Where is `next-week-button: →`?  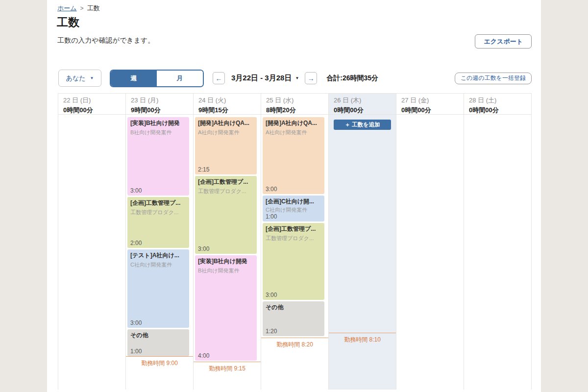 next-week-button: → is located at coordinates (311, 78).